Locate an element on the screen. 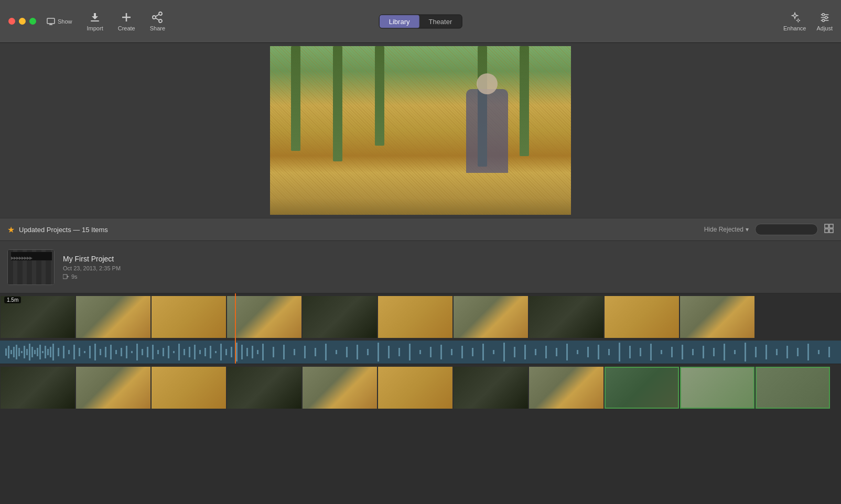  waveform-playhead is located at coordinates (235, 352).